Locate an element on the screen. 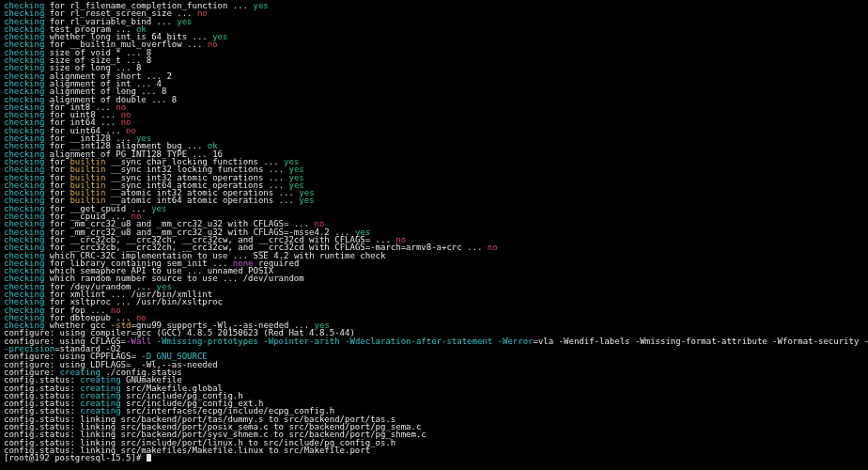  prompt-text: [root@192 postgresql-15.5]# is located at coordinates (75, 458).